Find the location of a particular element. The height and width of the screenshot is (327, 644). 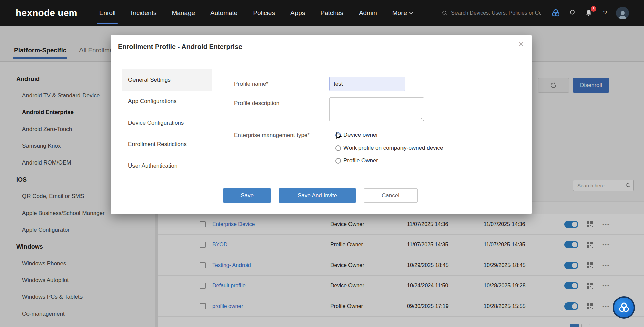

modal-nav-device-configurations: Device Configurations is located at coordinates (167, 123).